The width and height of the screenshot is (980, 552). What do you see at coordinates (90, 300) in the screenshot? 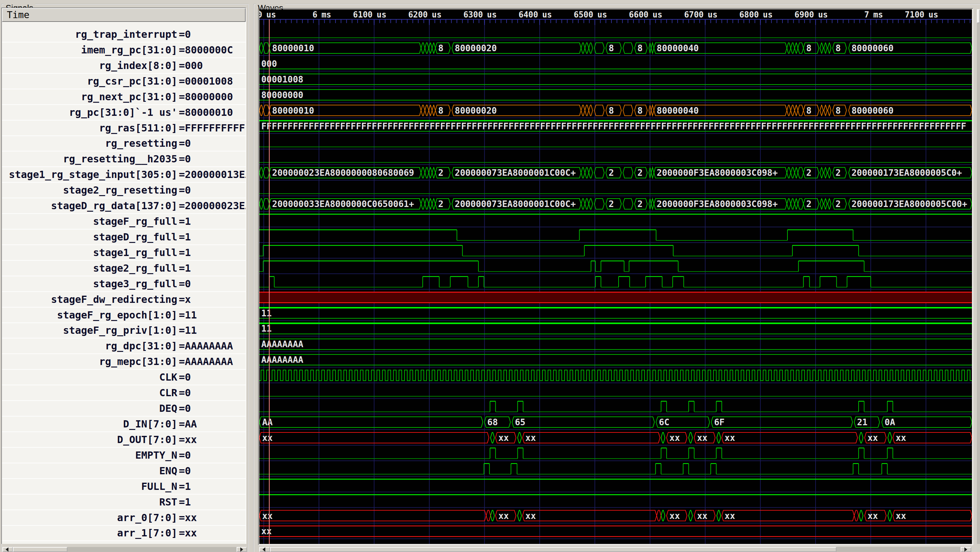
I see `signal-name: stageF_dw_redirecting` at bounding box center [90, 300].